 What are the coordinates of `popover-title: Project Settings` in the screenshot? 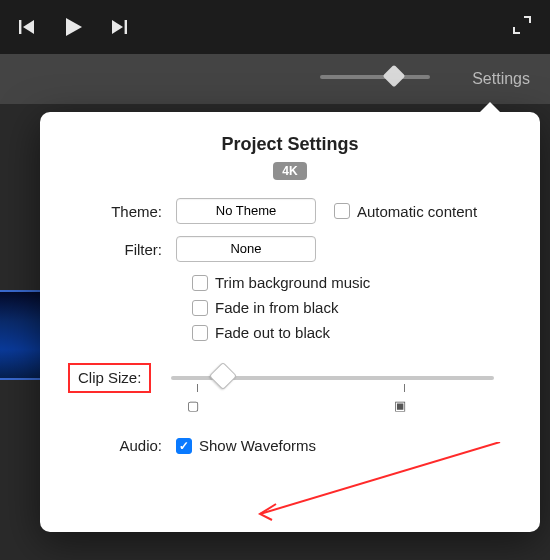 It's located at (290, 144).